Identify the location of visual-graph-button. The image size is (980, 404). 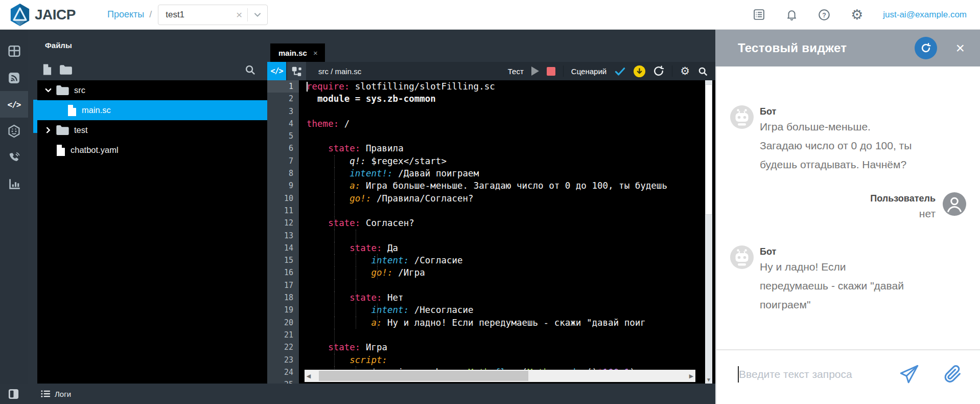
(296, 71).